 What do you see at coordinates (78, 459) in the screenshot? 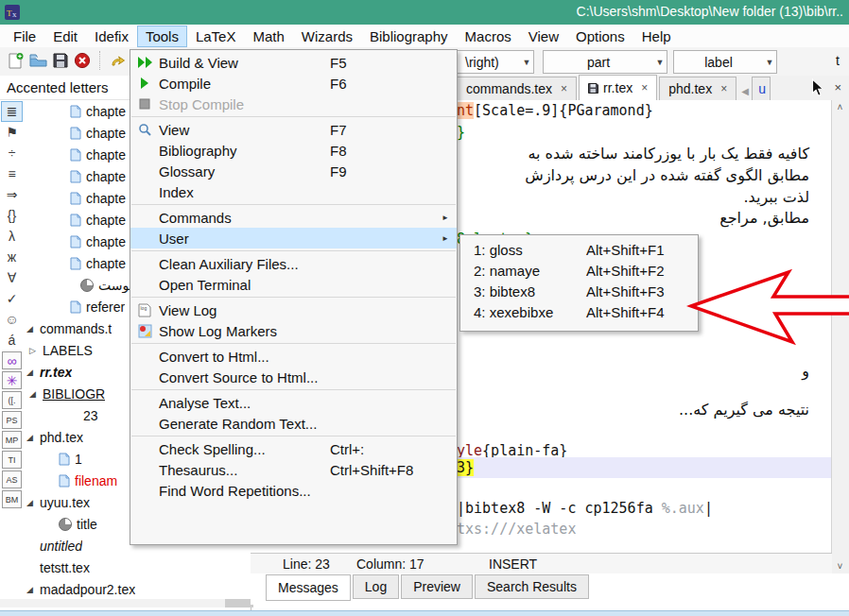
I see `tree-item-label: 1` at bounding box center [78, 459].